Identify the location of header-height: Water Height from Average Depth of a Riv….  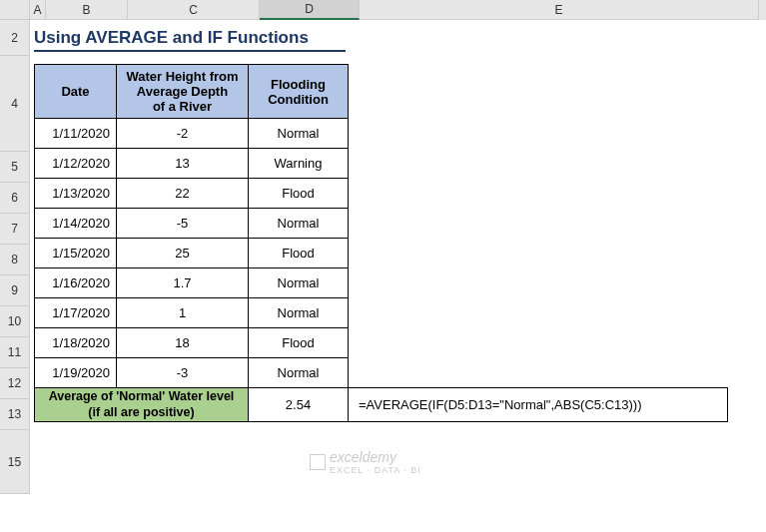
(183, 92).